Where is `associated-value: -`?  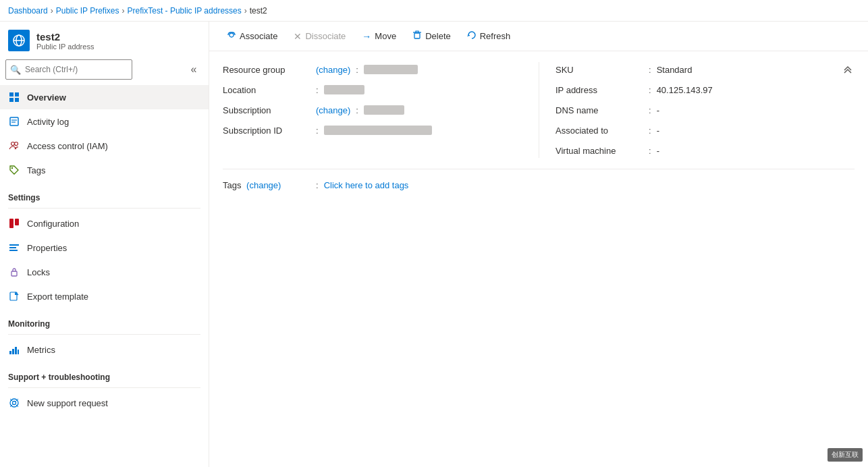 associated-value: - is located at coordinates (658, 131).